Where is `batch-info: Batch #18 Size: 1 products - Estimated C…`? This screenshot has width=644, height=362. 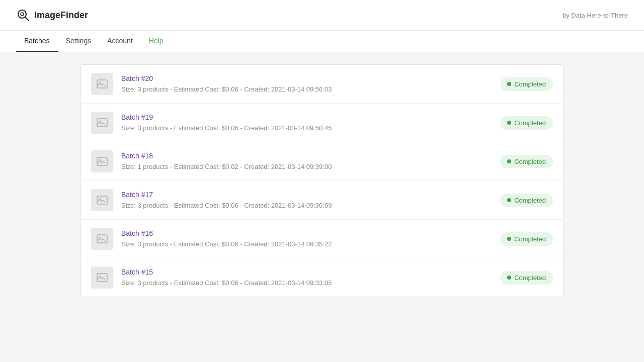 batch-info: Batch #18 Size: 1 products - Estimated C… is located at coordinates (307, 161).